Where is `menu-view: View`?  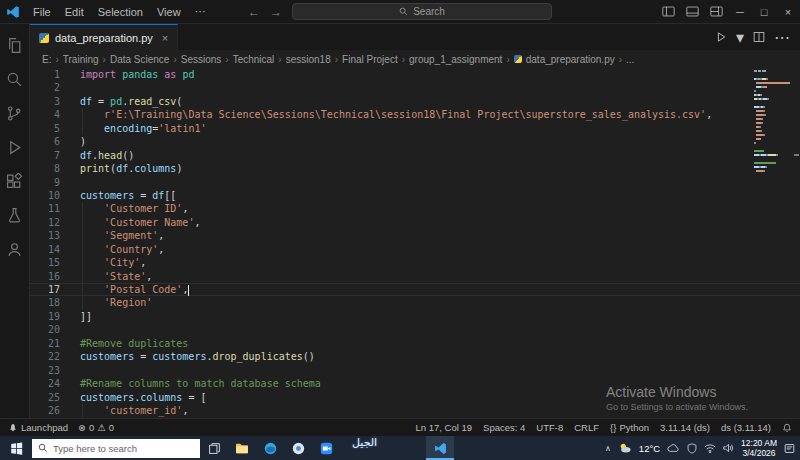
menu-view: View is located at coordinates (169, 12).